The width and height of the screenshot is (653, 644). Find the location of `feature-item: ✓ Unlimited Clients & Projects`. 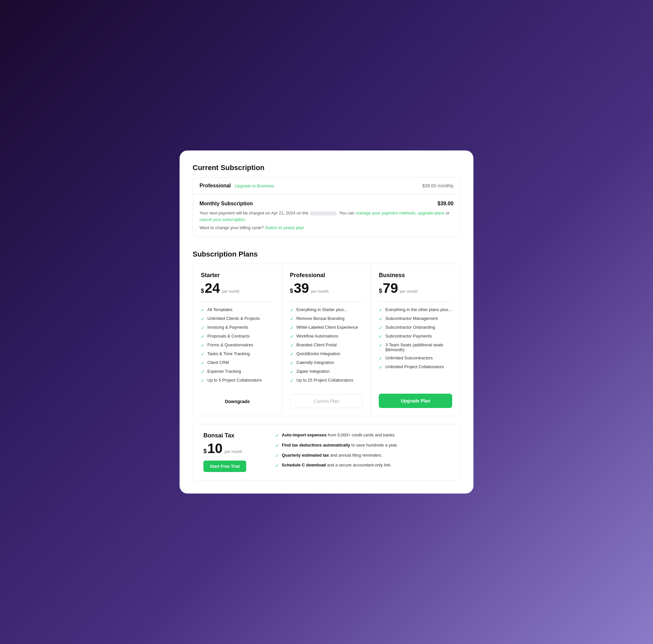

feature-item: ✓ Unlimited Clients & Projects is located at coordinates (237, 319).